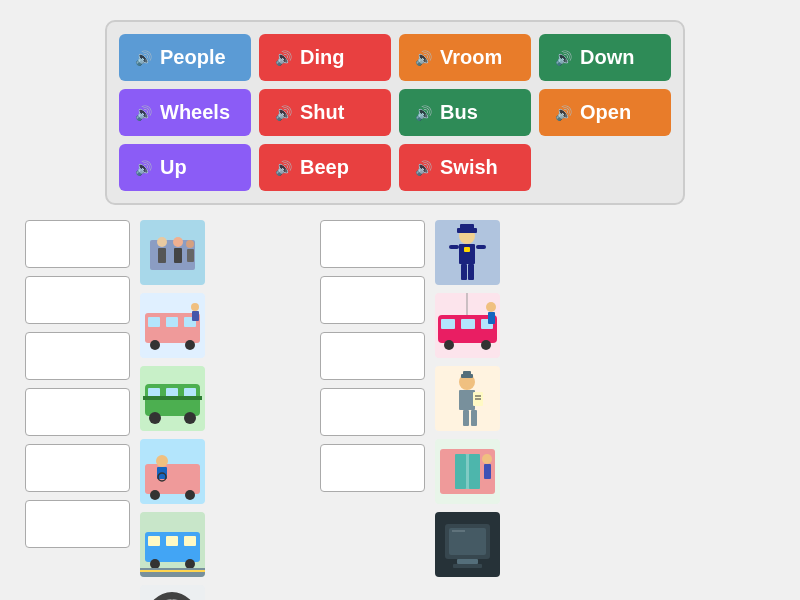 The width and height of the screenshot is (800, 600). I want to click on btn-swish: 🔊 Swish, so click(465, 168).